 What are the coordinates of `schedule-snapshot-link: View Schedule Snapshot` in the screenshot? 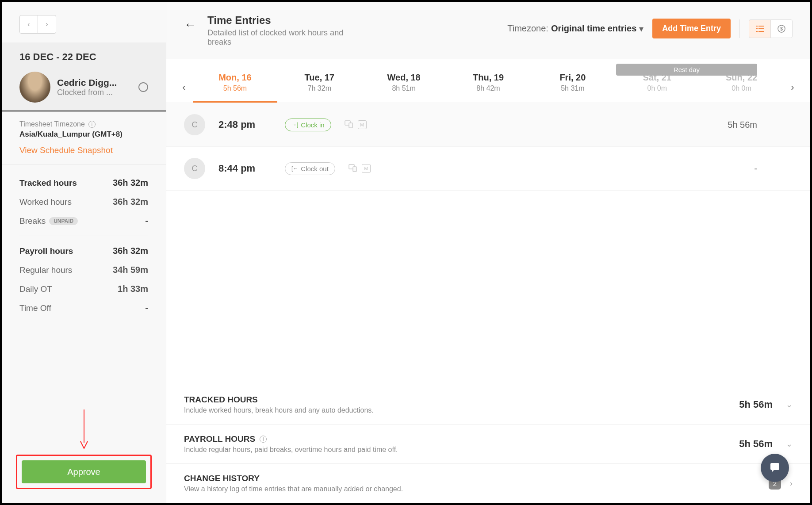 It's located at (84, 150).